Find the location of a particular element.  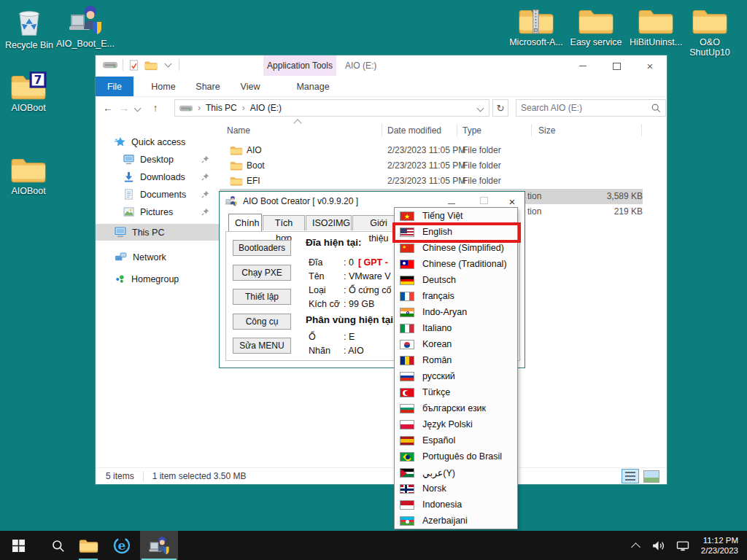

start-button is located at coordinates (18, 545).